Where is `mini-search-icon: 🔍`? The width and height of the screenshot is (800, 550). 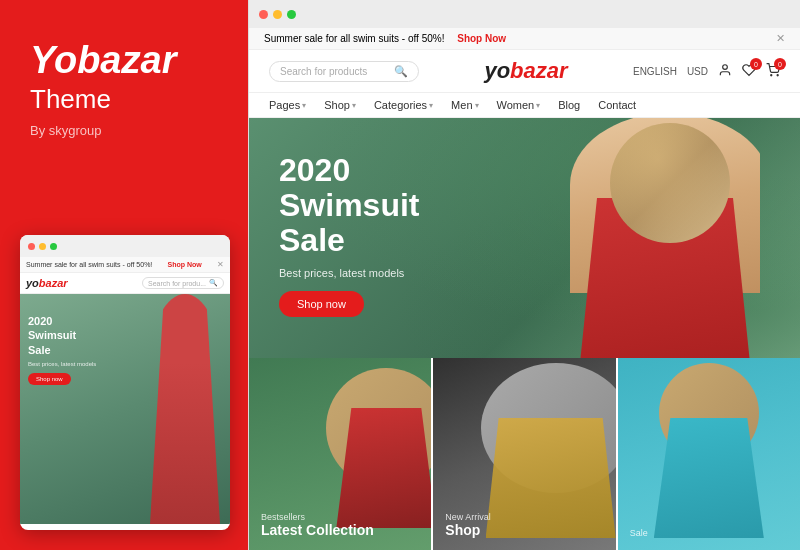
mini-search-icon: 🔍 is located at coordinates (214, 283).